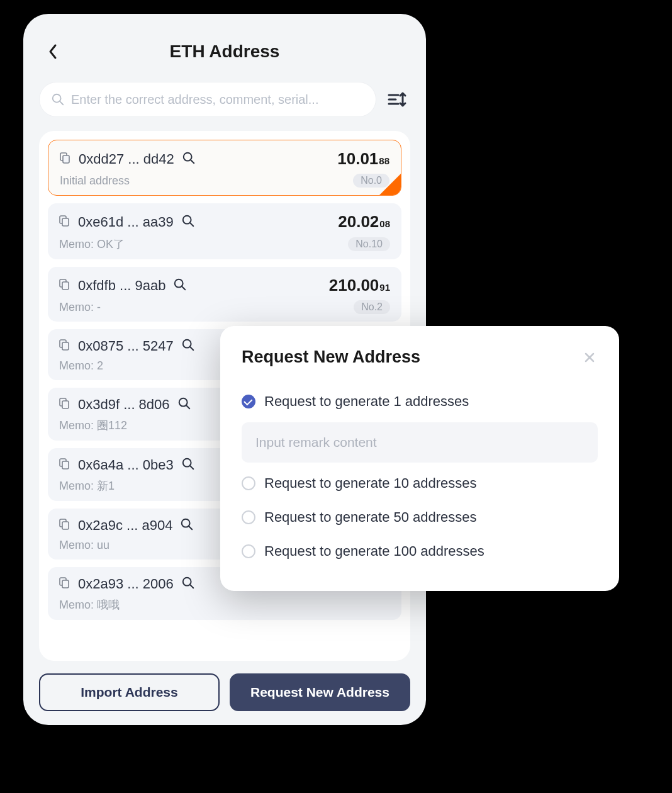 Image resolution: width=672 pixels, height=793 pixels. What do you see at coordinates (94, 181) in the screenshot?
I see `memo-text: Initial address` at bounding box center [94, 181].